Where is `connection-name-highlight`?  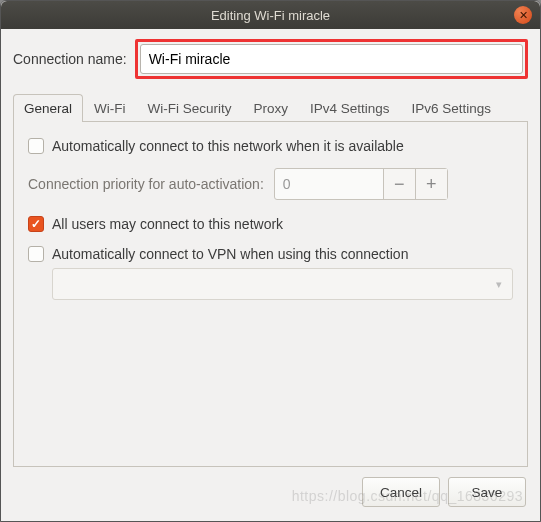 connection-name-highlight is located at coordinates (332, 59).